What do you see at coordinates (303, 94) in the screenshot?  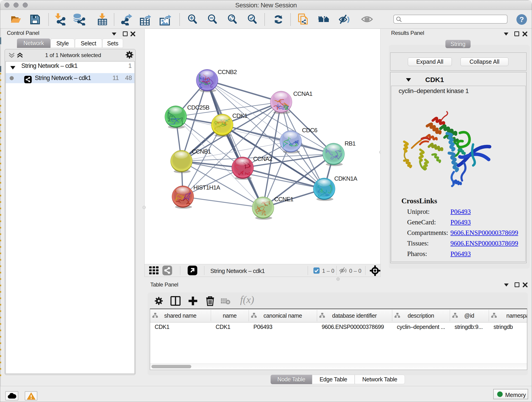 I see `svg-text: CCNA1` at bounding box center [303, 94].